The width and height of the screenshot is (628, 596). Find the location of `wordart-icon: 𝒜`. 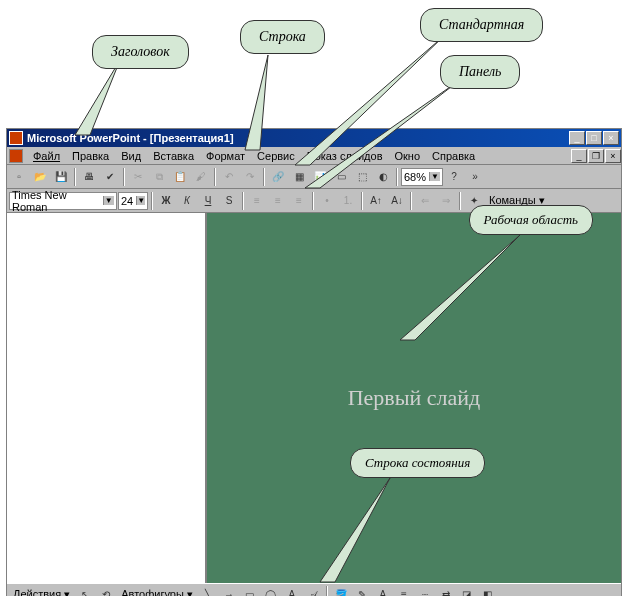

wordart-icon: 𝒜 is located at coordinates (313, 591).